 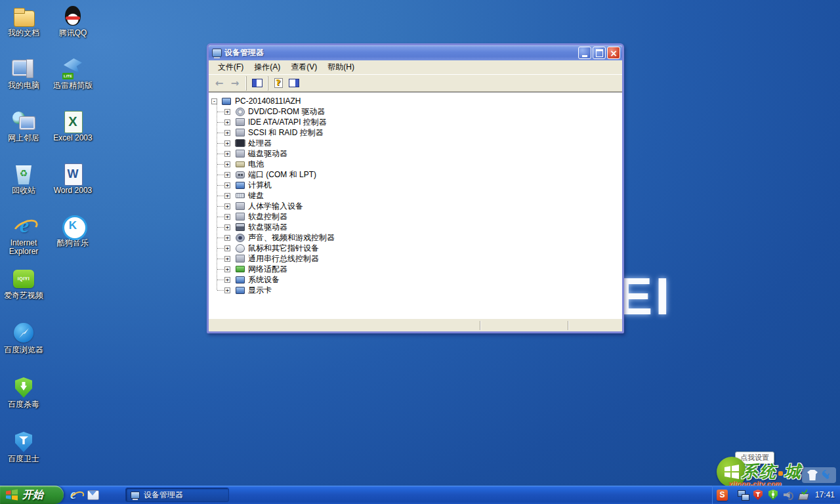 What do you see at coordinates (341, 67) in the screenshot?
I see `menu-item: 帮助(H)` at bounding box center [341, 67].